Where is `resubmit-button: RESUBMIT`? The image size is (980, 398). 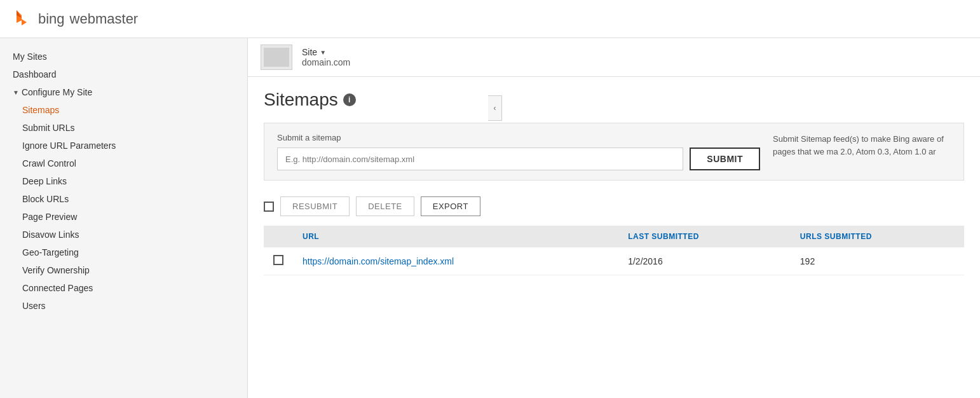
resubmit-button: RESUBMIT is located at coordinates (315, 206).